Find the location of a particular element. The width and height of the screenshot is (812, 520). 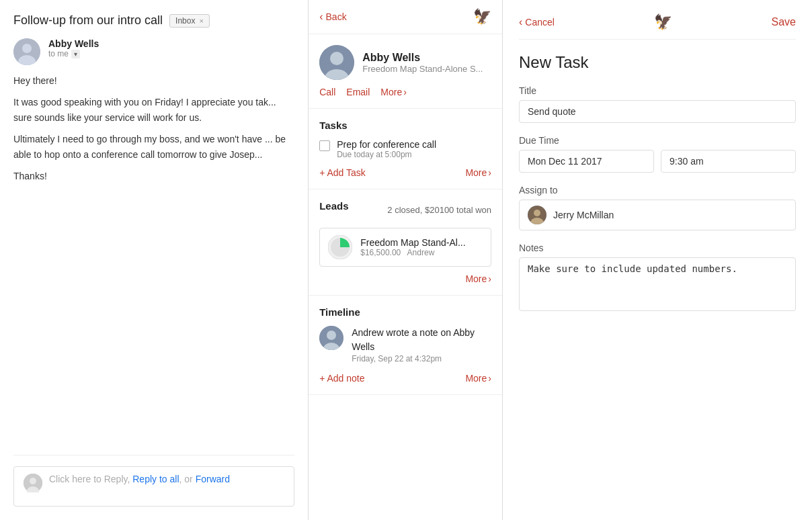

task-checkbox is located at coordinates (325, 146).